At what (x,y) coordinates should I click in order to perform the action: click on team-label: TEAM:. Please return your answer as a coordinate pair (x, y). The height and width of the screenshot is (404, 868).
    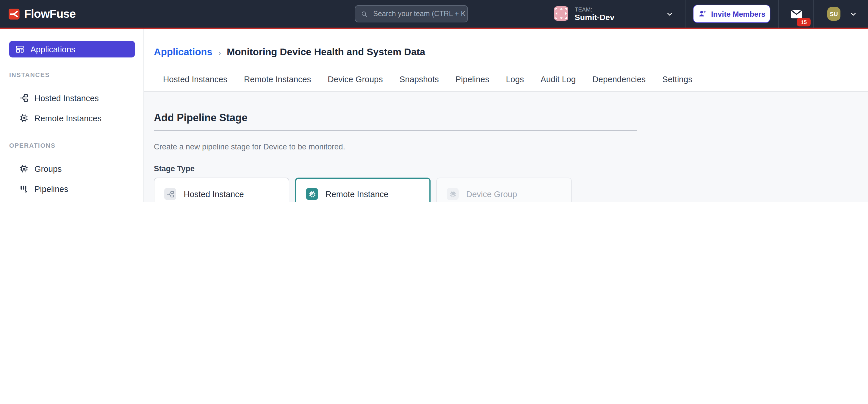
    Looking at the image, I should click on (594, 9).